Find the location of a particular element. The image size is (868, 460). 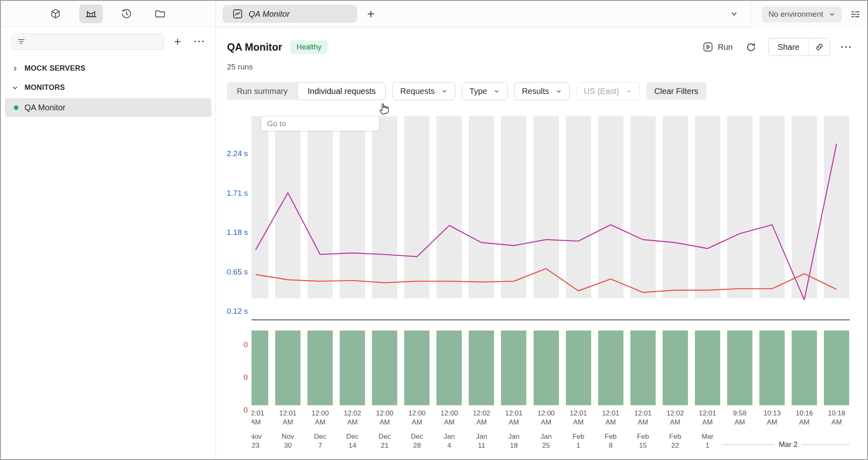

x-axis-date-label: Mar 1 is located at coordinates (708, 441).